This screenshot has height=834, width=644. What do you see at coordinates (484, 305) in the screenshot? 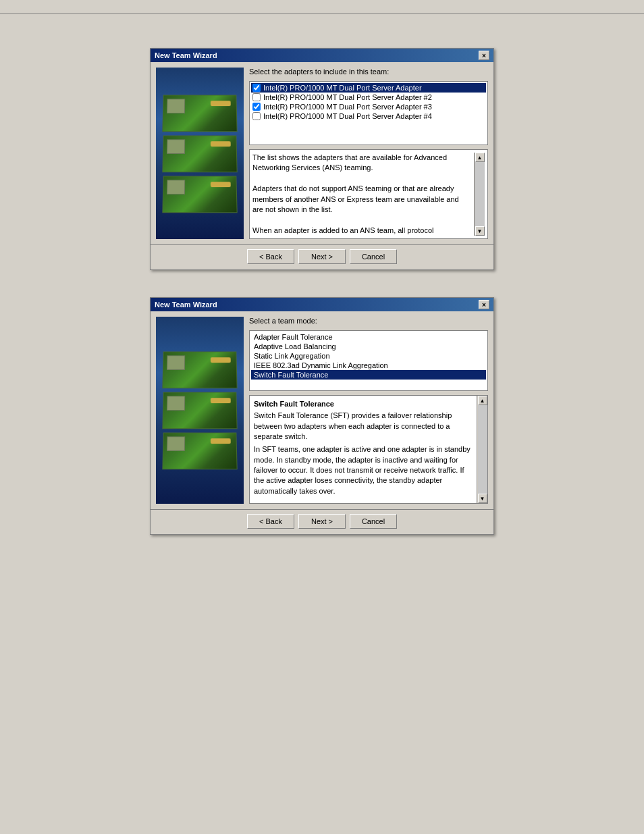
I see `dialog-2-close-button: ×` at bounding box center [484, 305].